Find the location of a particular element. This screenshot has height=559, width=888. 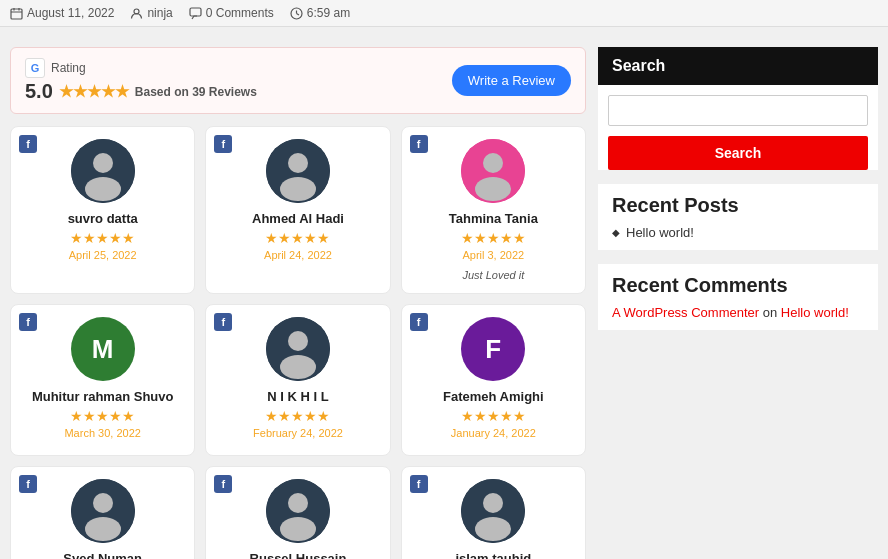

date-item: August 11, 2022 is located at coordinates (62, 13).